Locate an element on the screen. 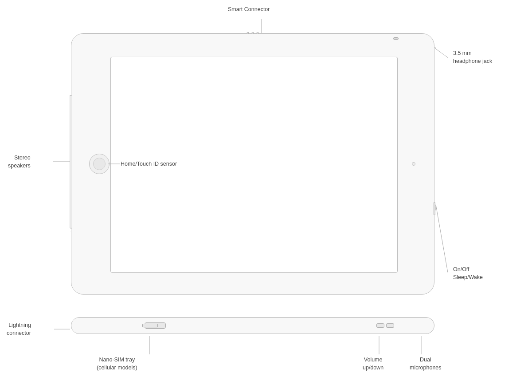  lightning-label: Lightning connector is located at coordinates (19, 330).